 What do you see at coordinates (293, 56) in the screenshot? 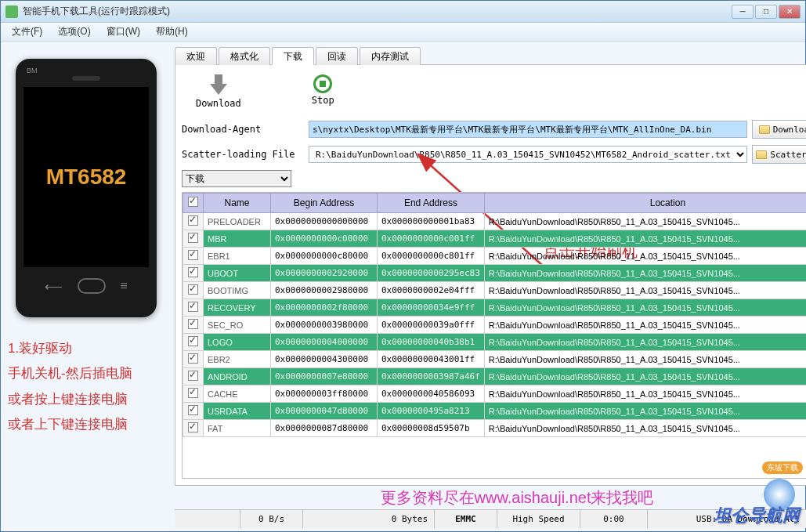
I see `tab-2: 下载` at bounding box center [293, 56].